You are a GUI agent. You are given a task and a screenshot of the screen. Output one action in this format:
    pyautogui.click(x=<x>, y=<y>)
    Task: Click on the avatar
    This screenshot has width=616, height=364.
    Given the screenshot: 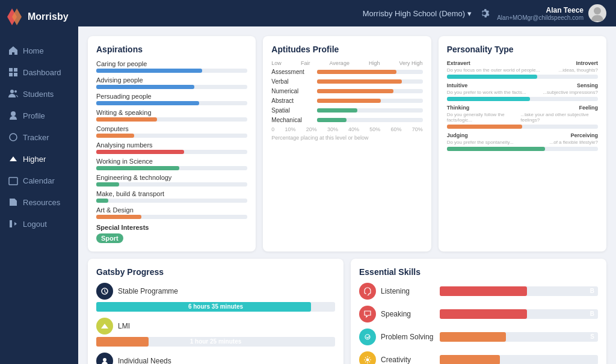 What is the action you would take?
    pyautogui.click(x=597, y=13)
    